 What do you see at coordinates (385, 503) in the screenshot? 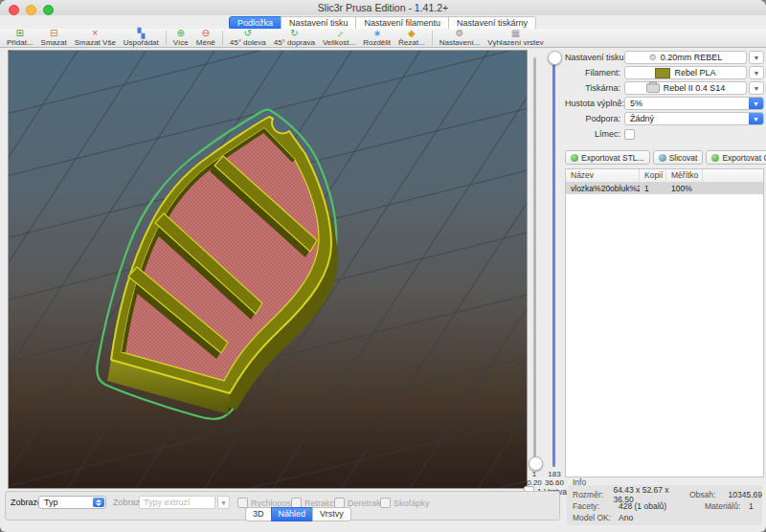
I see `checkbox-box` at bounding box center [385, 503].